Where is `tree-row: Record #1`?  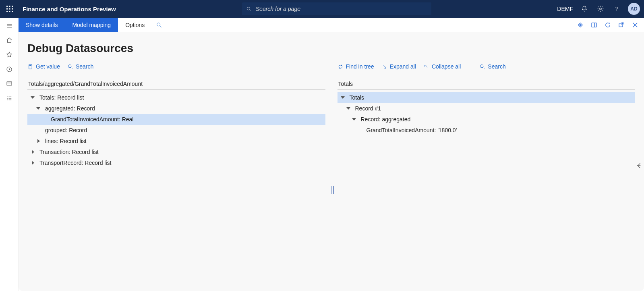
tree-row: Record #1 is located at coordinates (487, 109).